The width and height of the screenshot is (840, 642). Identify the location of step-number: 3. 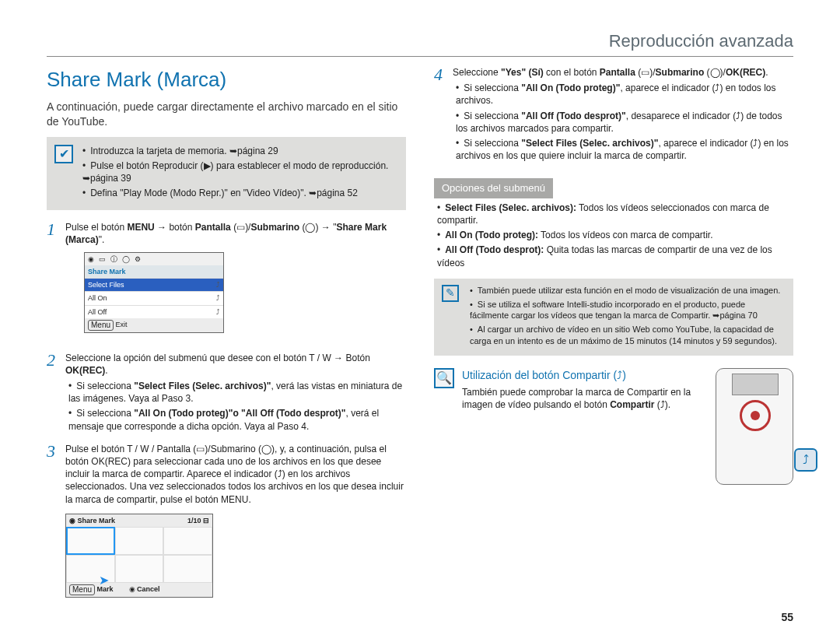
(56, 451).